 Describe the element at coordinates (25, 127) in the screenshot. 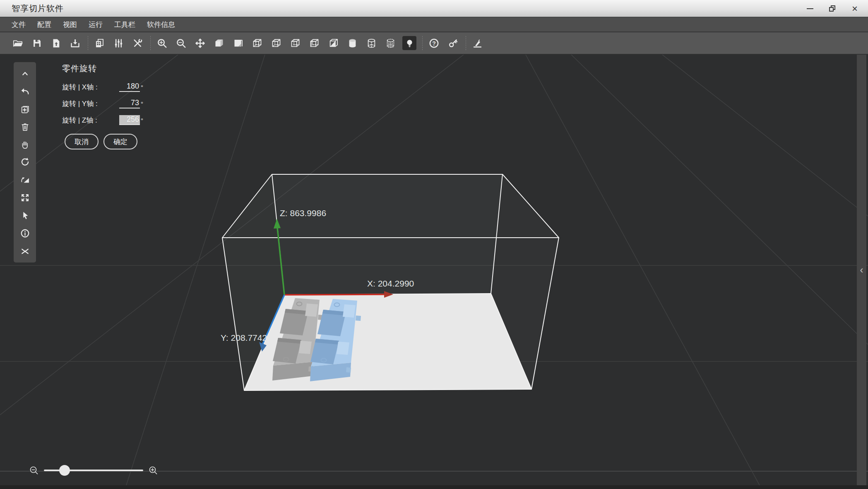

I see `delete-part-button` at that location.